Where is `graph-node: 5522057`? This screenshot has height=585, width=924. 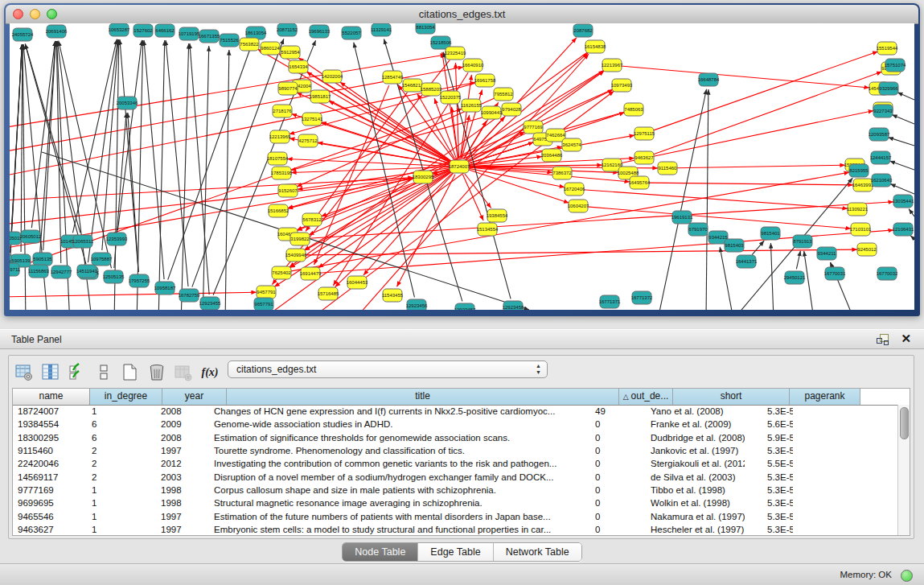
graph-node: 5522057 is located at coordinates (351, 33).